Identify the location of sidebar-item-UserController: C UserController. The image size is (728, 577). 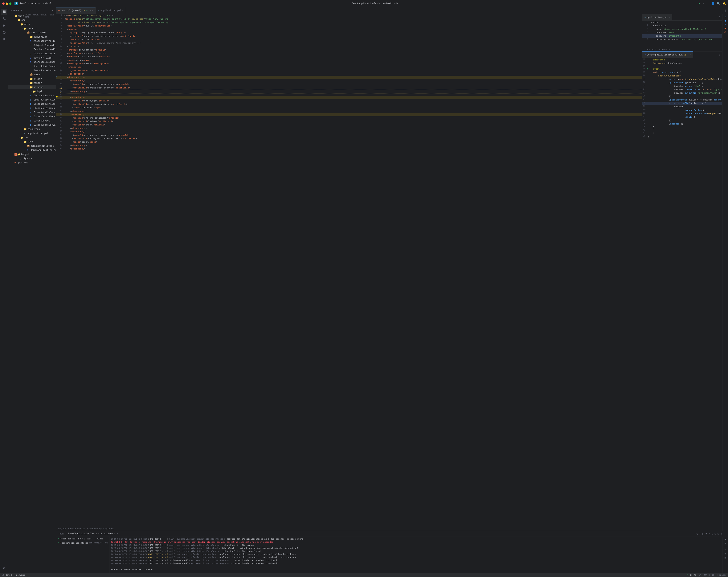
(32, 58).